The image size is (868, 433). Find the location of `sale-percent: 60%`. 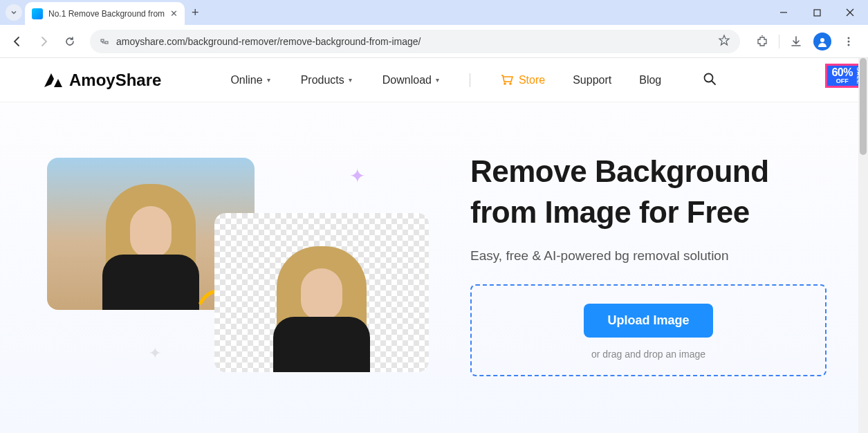

sale-percent: 60% is located at coordinates (842, 73).